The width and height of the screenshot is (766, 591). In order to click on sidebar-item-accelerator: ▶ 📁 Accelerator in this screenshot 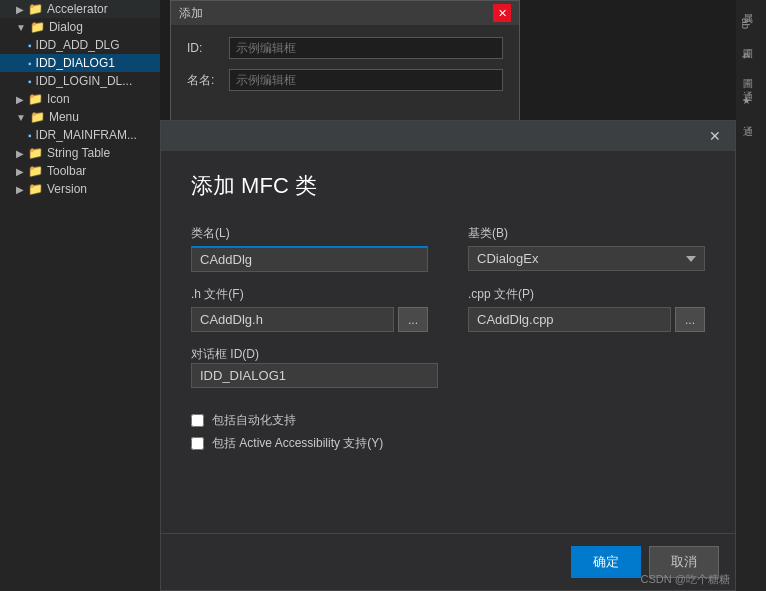, I will do `click(80, 9)`.